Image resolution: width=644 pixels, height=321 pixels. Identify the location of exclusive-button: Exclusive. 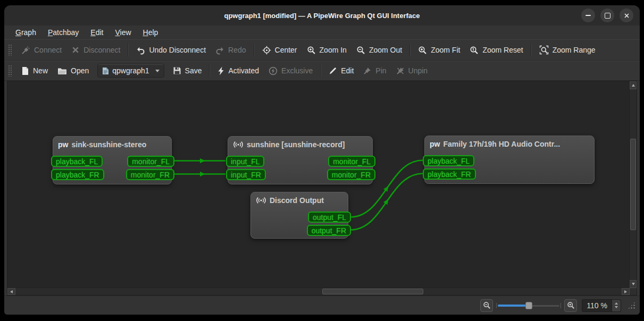
(290, 71).